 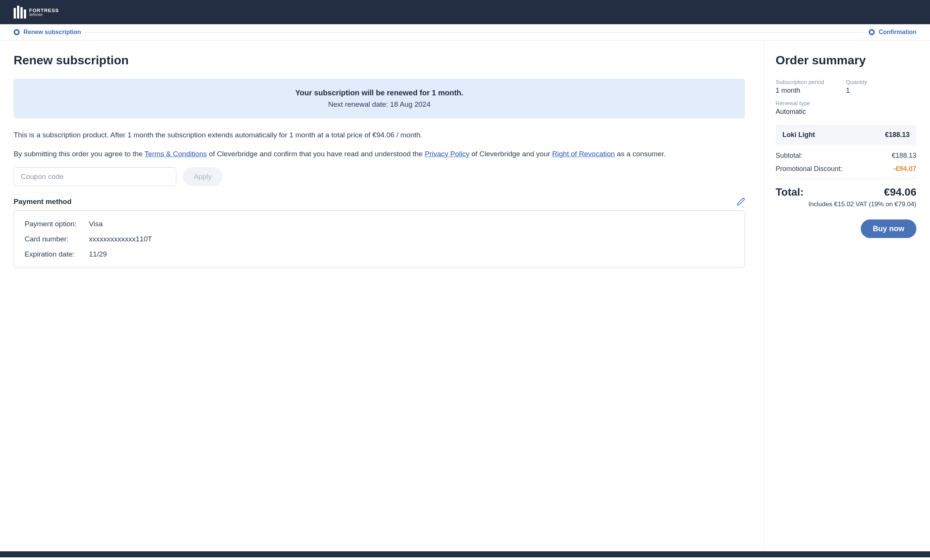 I want to click on total-row: Total: €94.06, so click(x=846, y=192).